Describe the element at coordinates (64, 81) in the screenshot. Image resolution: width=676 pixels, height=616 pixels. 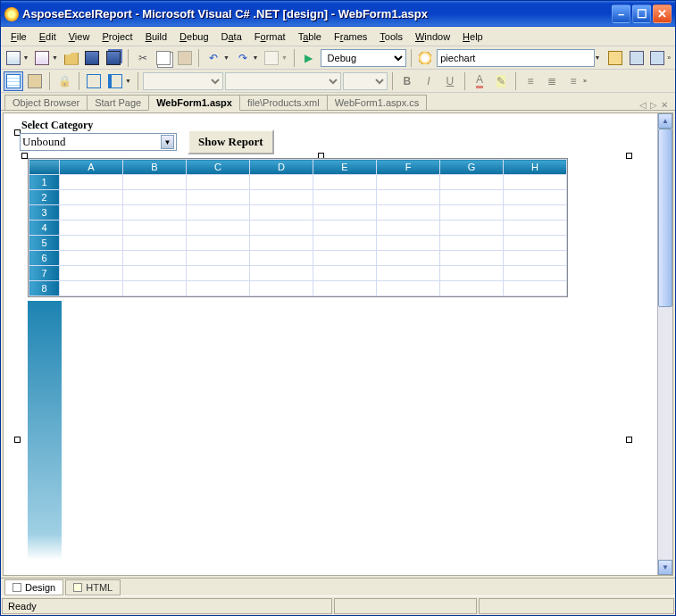
I see `lock-button: 🔒` at that location.